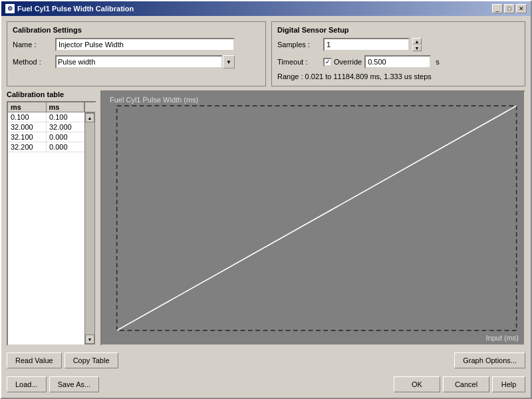  Describe the element at coordinates (327, 63) in the screenshot. I see `override-checkbox: ✓` at that location.